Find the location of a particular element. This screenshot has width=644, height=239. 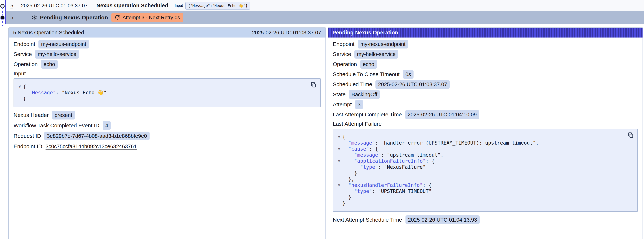

pending-operation-header-title: Pending Nexus Operation is located at coordinates (366, 33).